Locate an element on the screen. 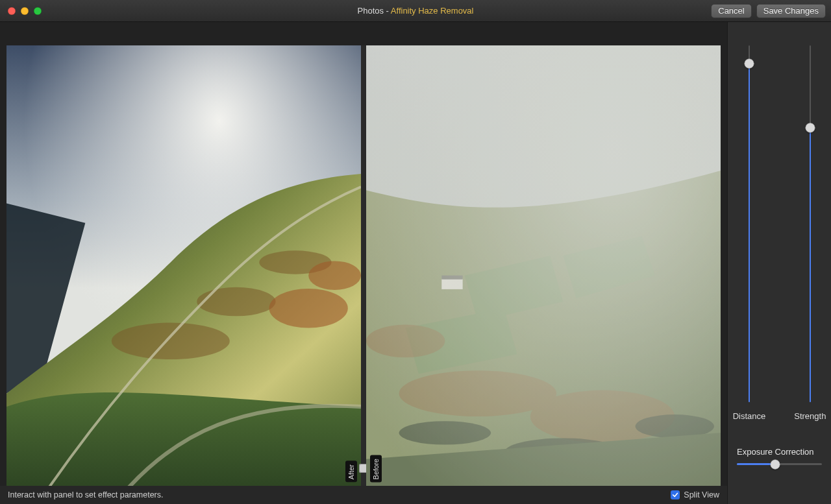 The image size is (831, 504). maximize-icon is located at coordinates (38, 11).